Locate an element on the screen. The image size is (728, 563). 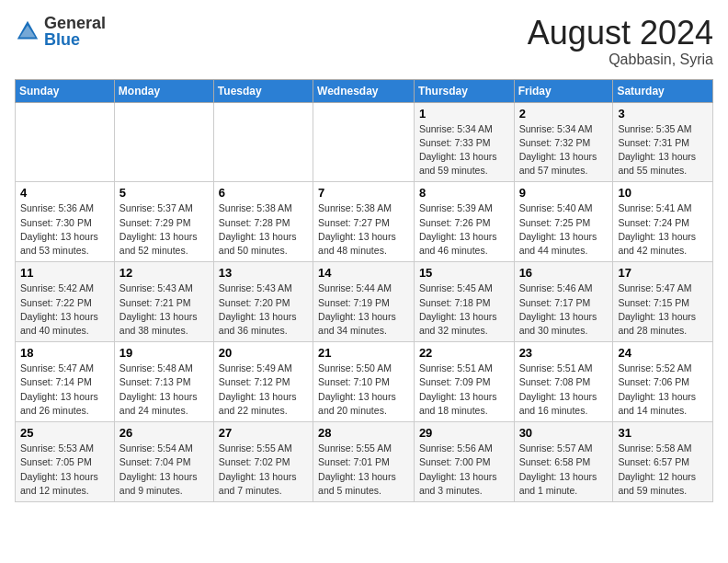
day-number: 20 is located at coordinates (263, 353).